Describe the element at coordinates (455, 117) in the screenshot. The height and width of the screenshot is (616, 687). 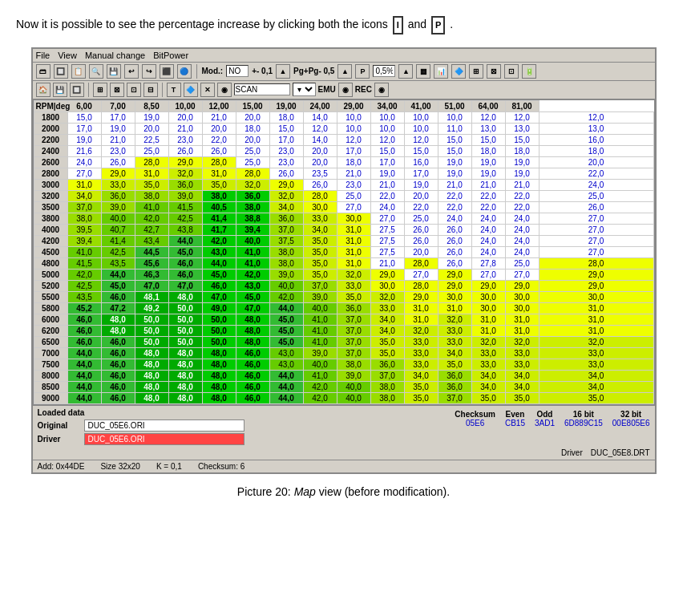
I see `cell-1800-11: 10,0` at that location.